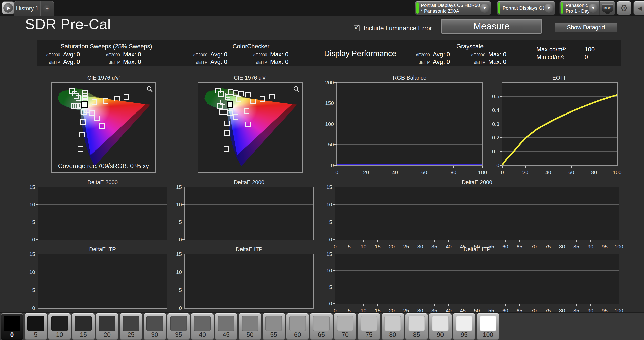 The height and width of the screenshot is (340, 644). What do you see at coordinates (12, 327) in the screenshot?
I see `gray-step-button-0: 0` at bounding box center [12, 327].